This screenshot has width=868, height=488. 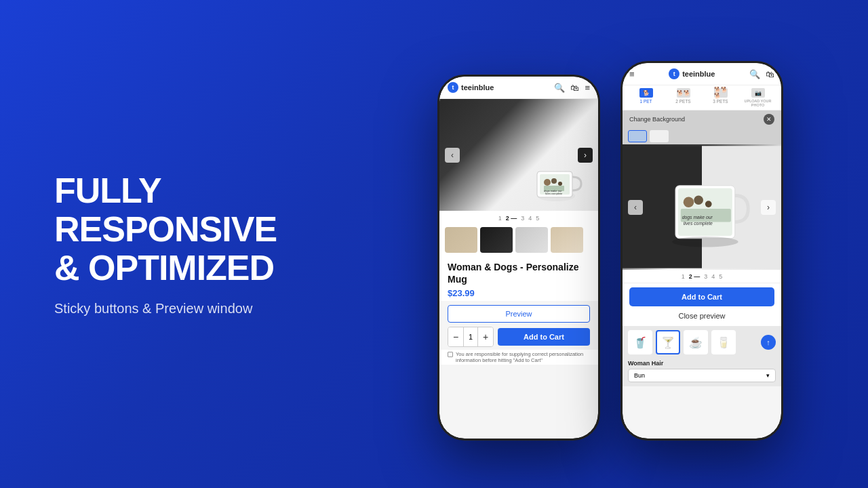 I want to click on product-price-left: $23.99, so click(x=519, y=293).